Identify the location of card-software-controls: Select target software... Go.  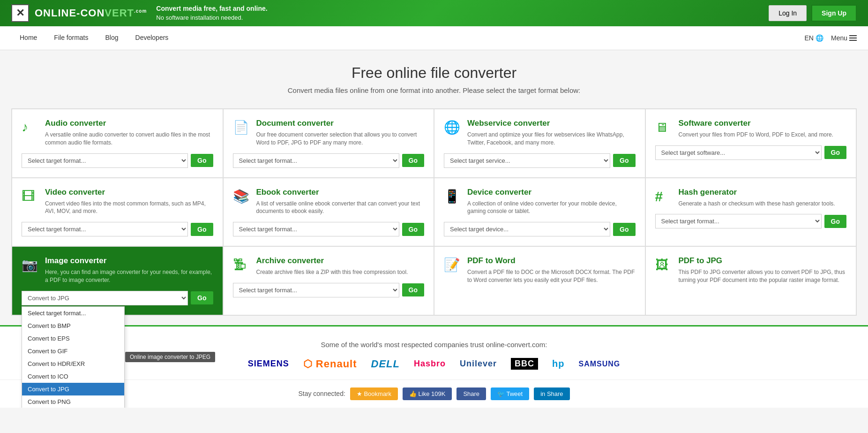
(751, 153).